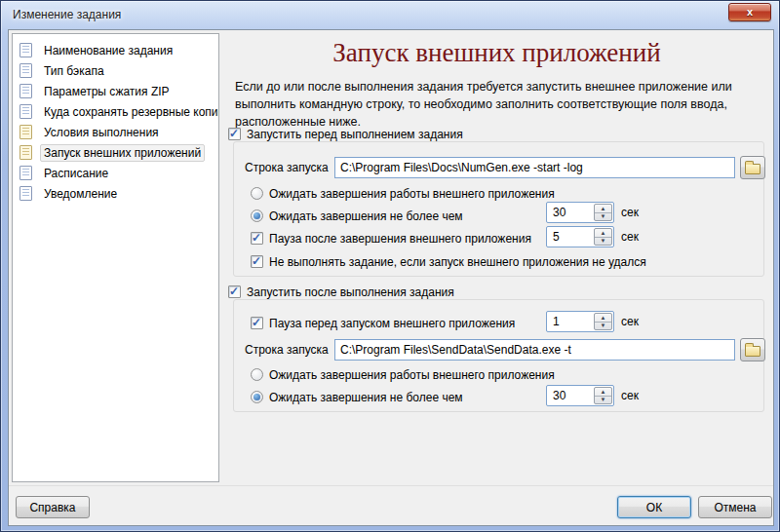  I want to click on run-before-checkbox, so click(234, 134).